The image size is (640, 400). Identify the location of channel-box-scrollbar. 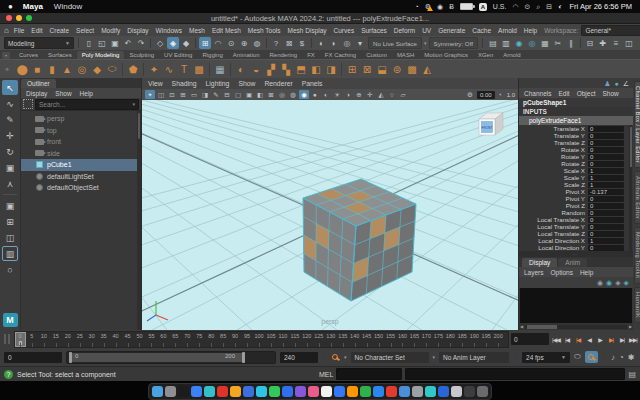
(630, 188).